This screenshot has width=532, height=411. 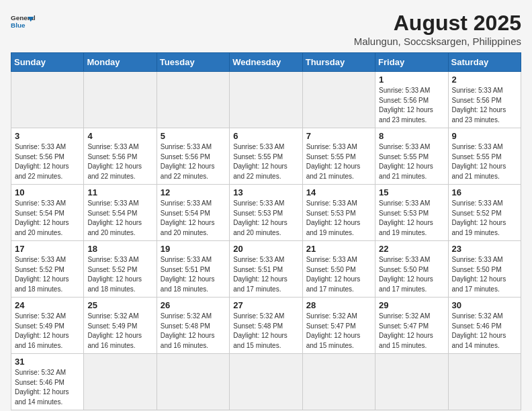 What do you see at coordinates (120, 275) in the screenshot?
I see `day-info: Sunrise: 5:33 AM Sunset: 5:52 PM Dayligh…` at bounding box center [120, 275].